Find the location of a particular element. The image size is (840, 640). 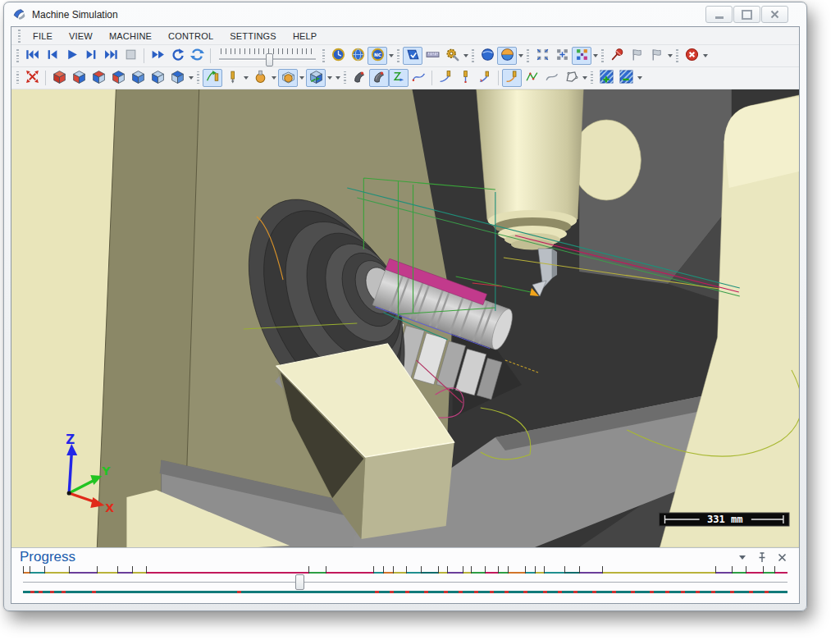

marker-dropdown-caret-icon is located at coordinates (670, 56).